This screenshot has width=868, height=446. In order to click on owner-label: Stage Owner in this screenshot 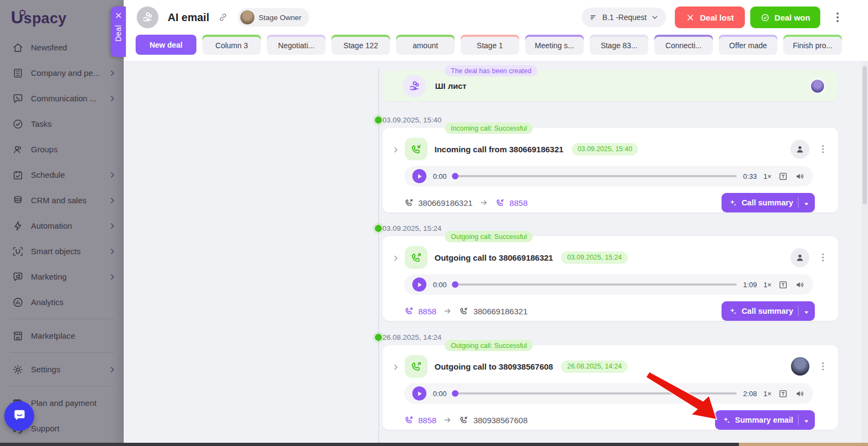, I will do `click(280, 17)`.